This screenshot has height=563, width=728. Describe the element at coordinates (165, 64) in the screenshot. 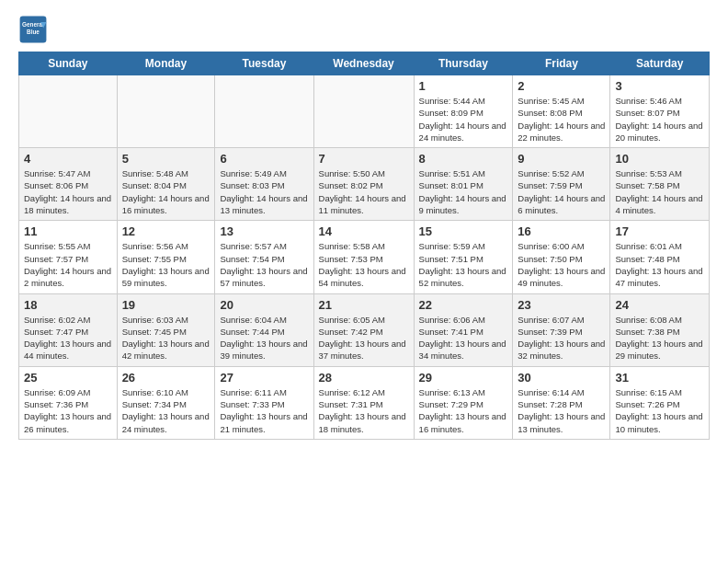

I see `day-header-monday: Monday` at that location.